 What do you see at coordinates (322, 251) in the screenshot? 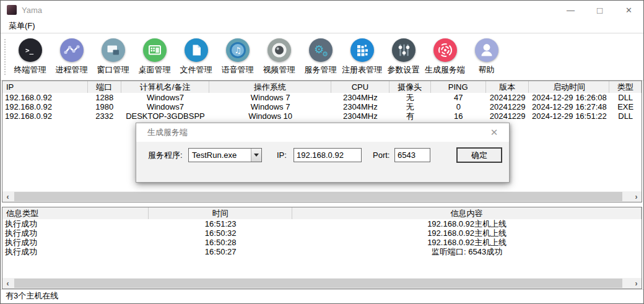
I see `log-row: 执行成功16:50:27监听端口: 6543成功` at bounding box center [322, 251].